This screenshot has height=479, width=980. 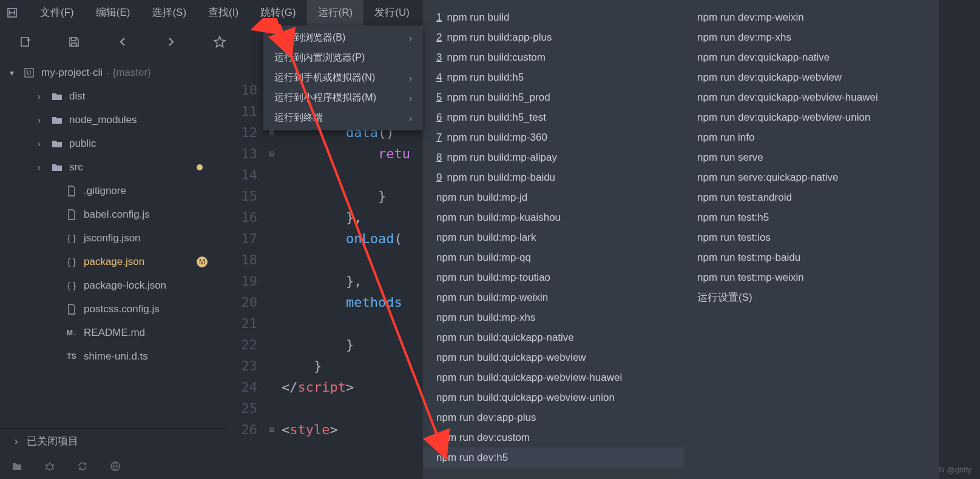 What do you see at coordinates (57, 13) in the screenshot?
I see `menu-file: 文件(F)` at bounding box center [57, 13].